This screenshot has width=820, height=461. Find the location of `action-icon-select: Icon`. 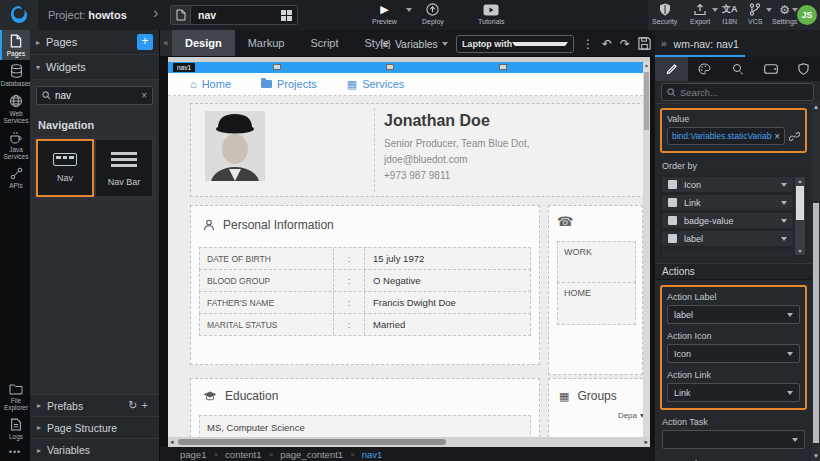

action-icon-select: Icon is located at coordinates (734, 354).